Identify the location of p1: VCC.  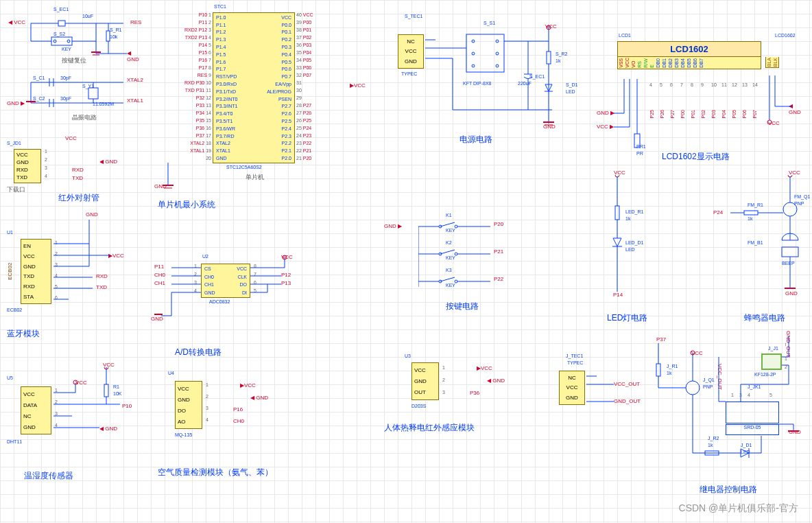
(27, 155).